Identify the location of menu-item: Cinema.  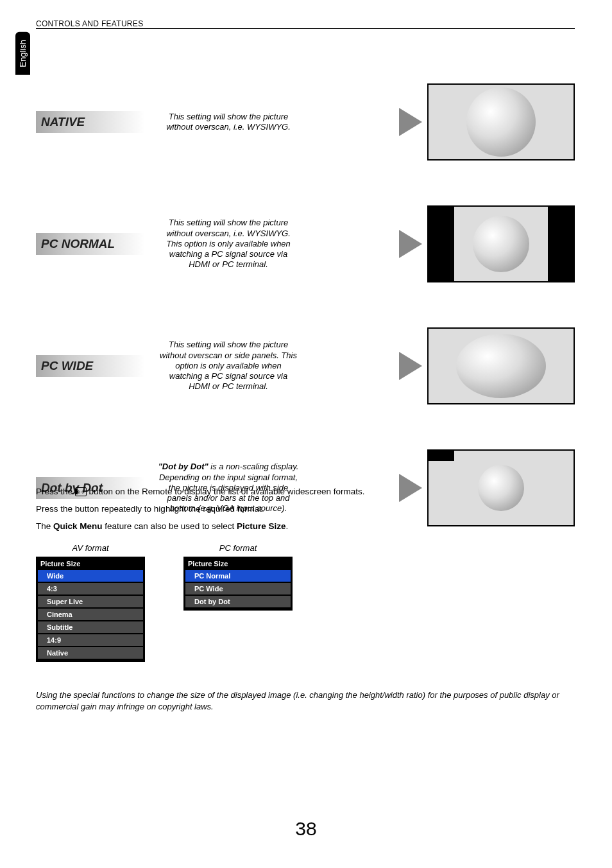
(90, 614).